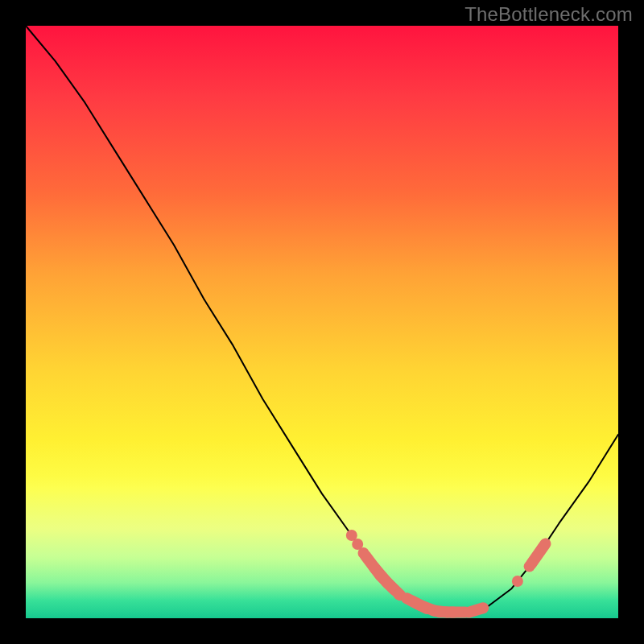 This screenshot has height=644, width=644. What do you see at coordinates (518, 581) in the screenshot?
I see `marker-dot` at bounding box center [518, 581].